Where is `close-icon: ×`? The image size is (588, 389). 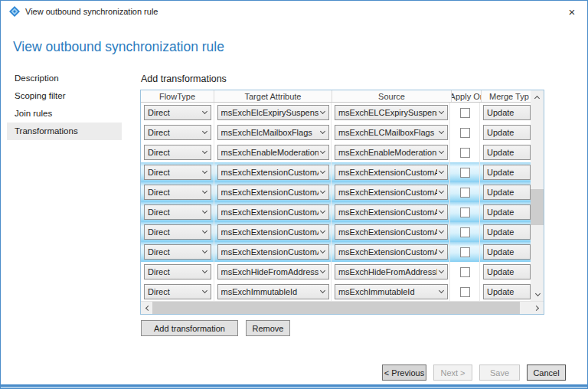
close-icon: × is located at coordinates (572, 11).